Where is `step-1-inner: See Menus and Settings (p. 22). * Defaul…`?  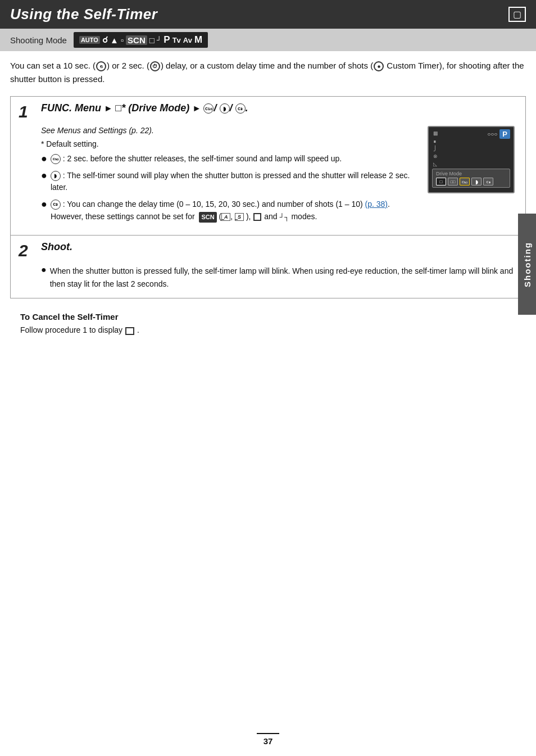
step-1-inner: See Menus and Settings (p. 22). * Defaul… is located at coordinates (279, 176).